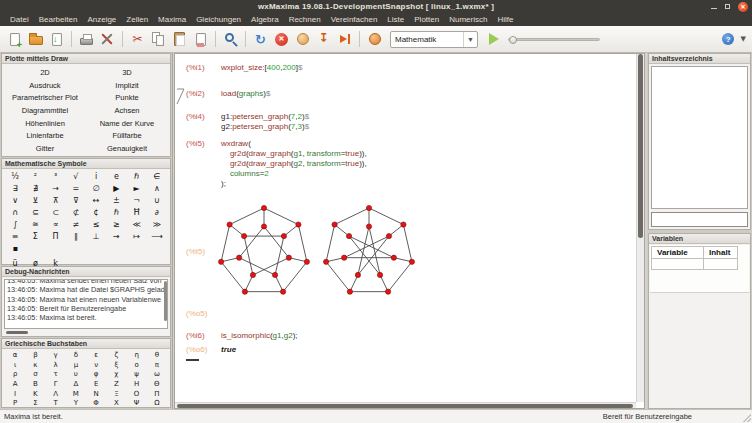 The image size is (752, 423). I want to click on new-document-icon: +, so click(14, 40).